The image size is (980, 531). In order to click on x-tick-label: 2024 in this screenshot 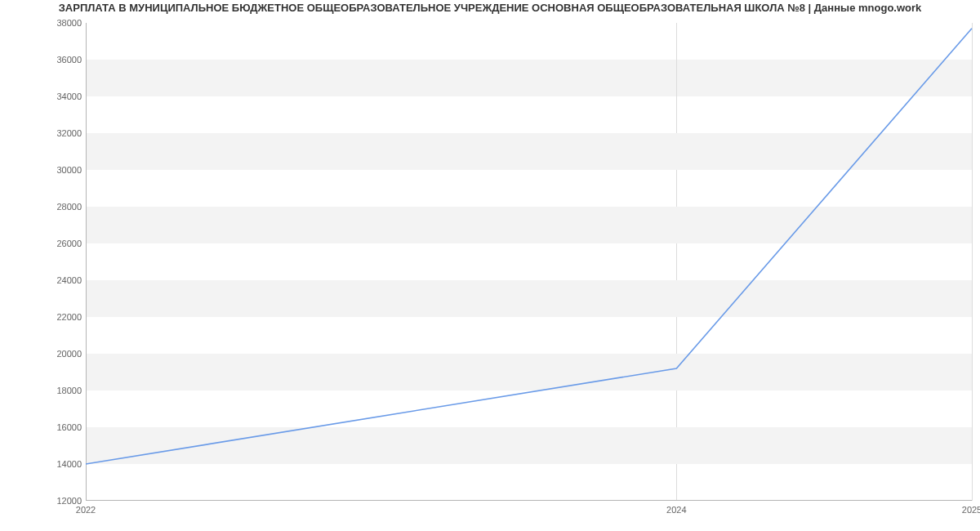, I will do `click(676, 510)`.